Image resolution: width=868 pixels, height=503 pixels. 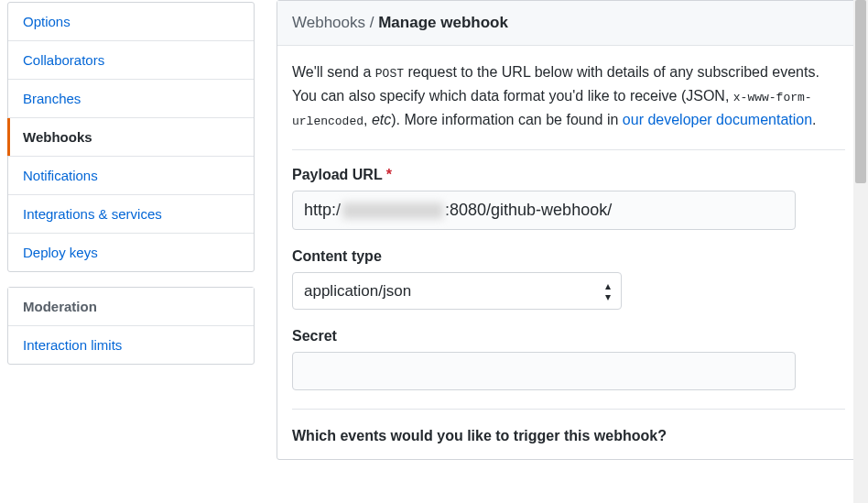 I want to click on settings-moderation-menu: Moderation Interaction limits, so click(x=131, y=326).